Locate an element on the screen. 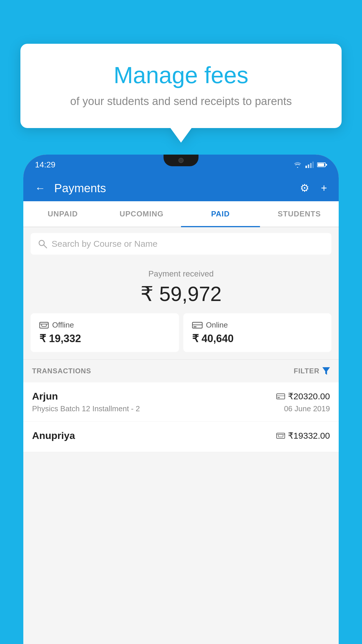 The height and width of the screenshot is (644, 362). transaction-course-arjun: Physics Batch 12 Installment - 2 is located at coordinates (86, 409).